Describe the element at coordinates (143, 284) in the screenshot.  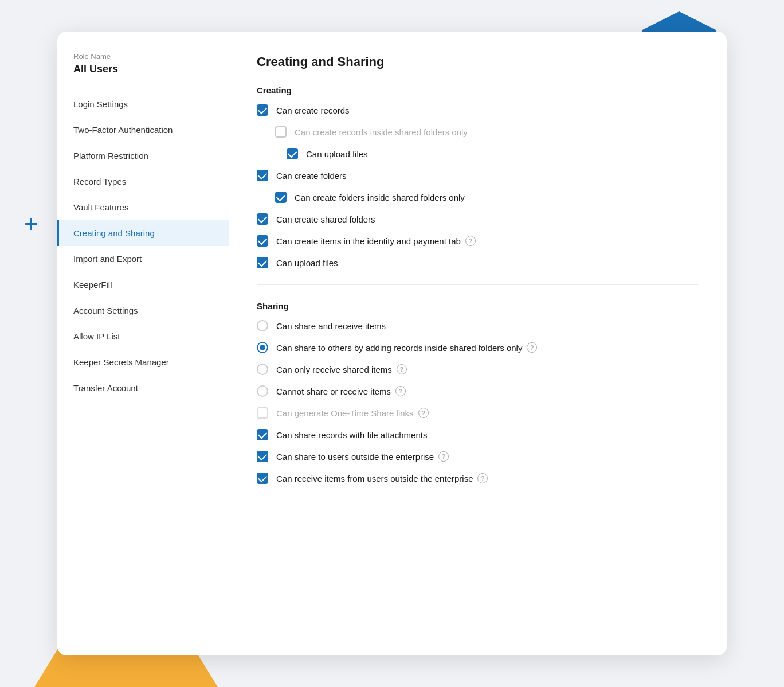
I see `sidebar-item-keeperfill: KeeperFill` at that location.